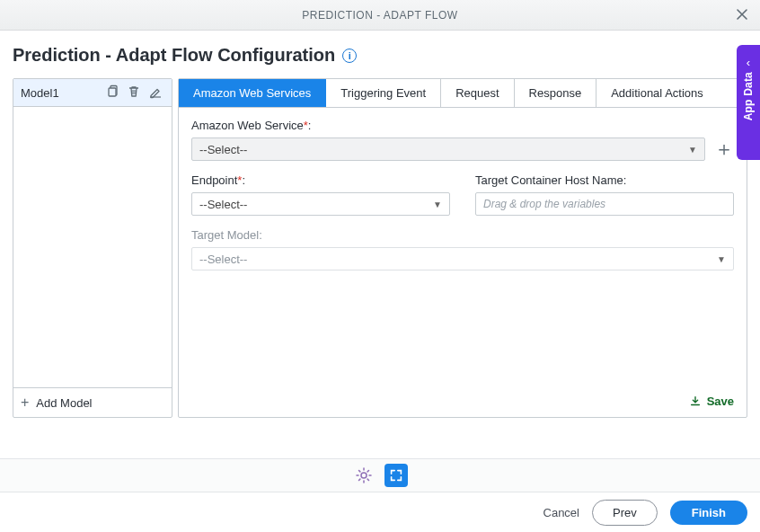  Describe the element at coordinates (396, 475) in the screenshot. I see `fullscreen-icon` at that location.